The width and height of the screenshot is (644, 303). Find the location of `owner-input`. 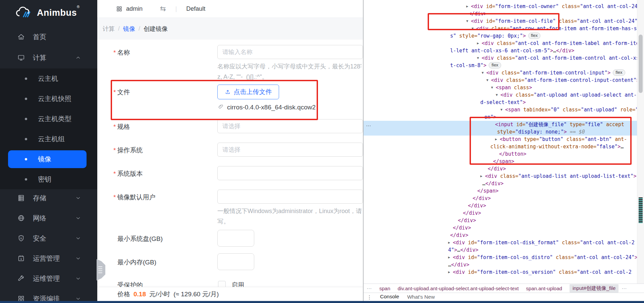

owner-input is located at coordinates (290, 197).